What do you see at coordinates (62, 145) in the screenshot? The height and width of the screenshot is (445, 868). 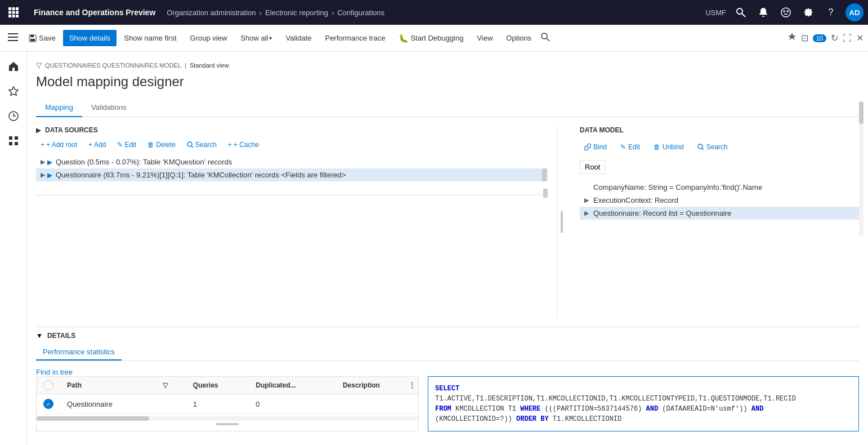 I see `add-root-label: + Add root` at bounding box center [62, 145].